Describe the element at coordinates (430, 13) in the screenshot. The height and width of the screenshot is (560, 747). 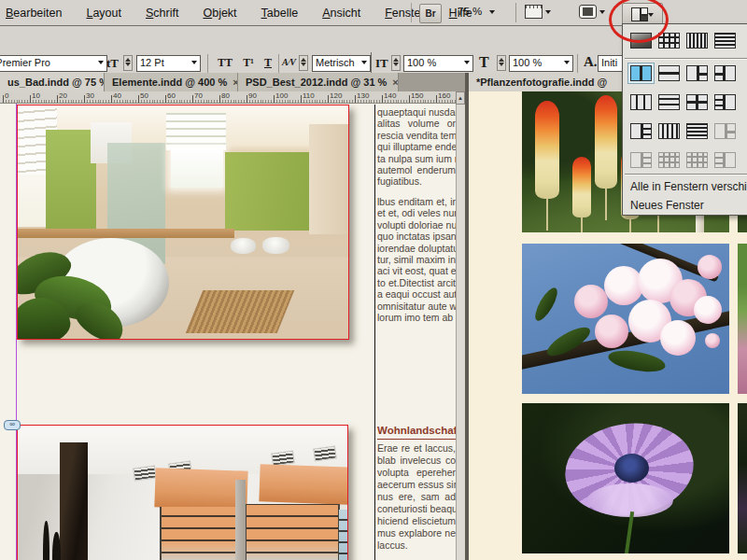
I see `bridge-button: Br` at that location.